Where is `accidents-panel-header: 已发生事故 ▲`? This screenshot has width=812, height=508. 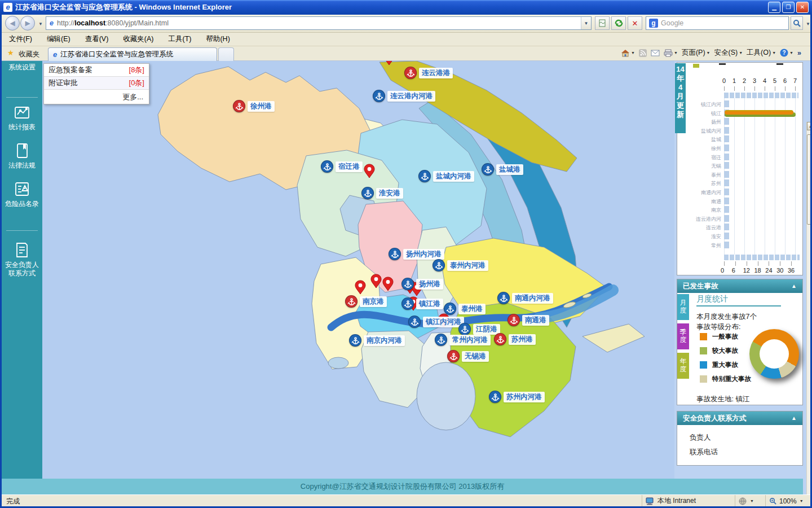
accidents-panel-header: 已发生事故 ▲ is located at coordinates (740, 286).